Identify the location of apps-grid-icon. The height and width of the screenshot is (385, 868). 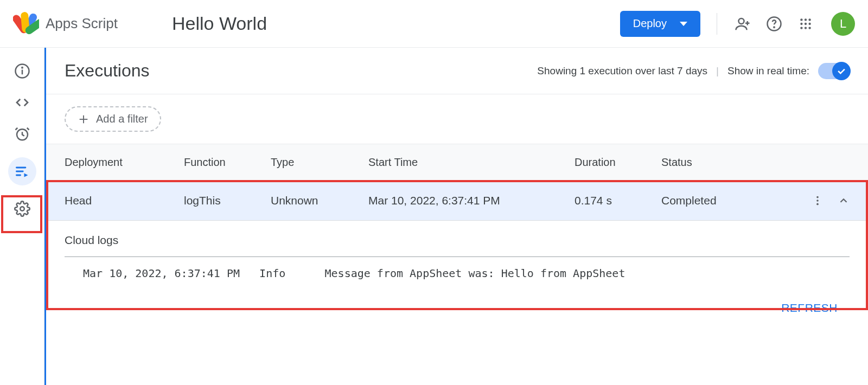
(806, 24).